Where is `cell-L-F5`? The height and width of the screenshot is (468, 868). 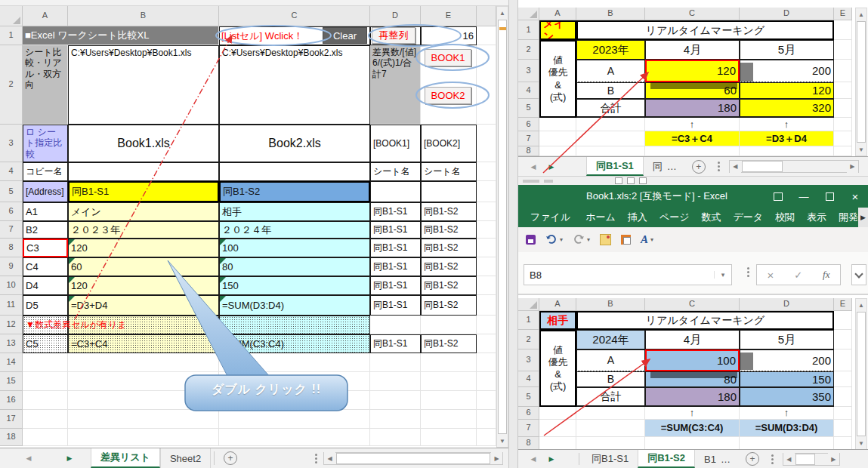 cell-L-F5 is located at coordinates (487, 192).